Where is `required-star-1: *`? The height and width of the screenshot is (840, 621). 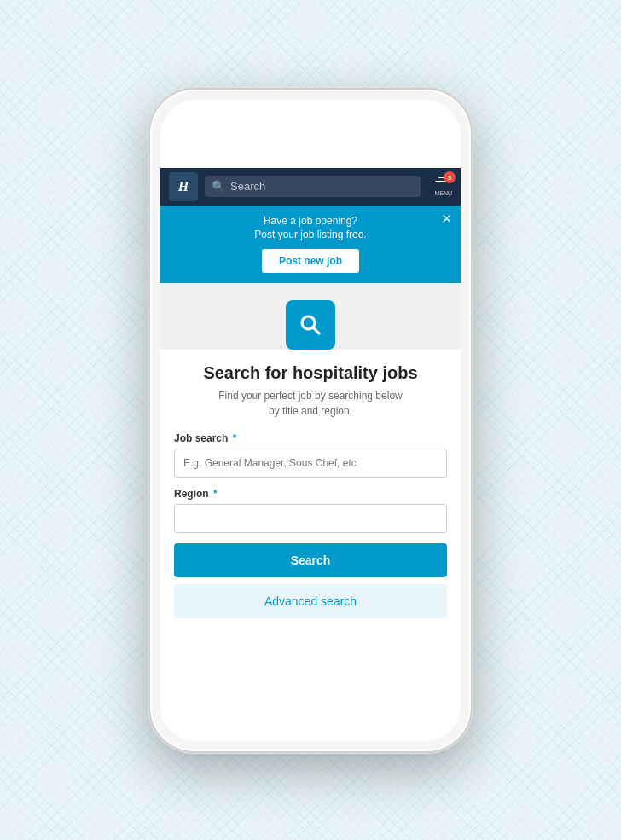 required-star-1: * is located at coordinates (233, 438).